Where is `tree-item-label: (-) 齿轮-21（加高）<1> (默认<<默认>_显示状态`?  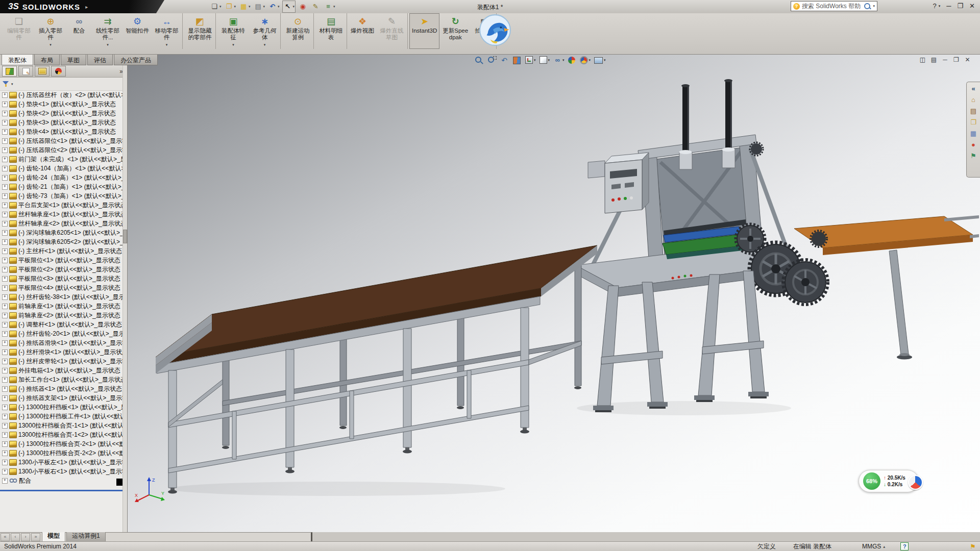 tree-item-label: (-) 齿轮-21（加高）<1> (默认<<默认>_显示状态 is located at coordinates (70, 187).